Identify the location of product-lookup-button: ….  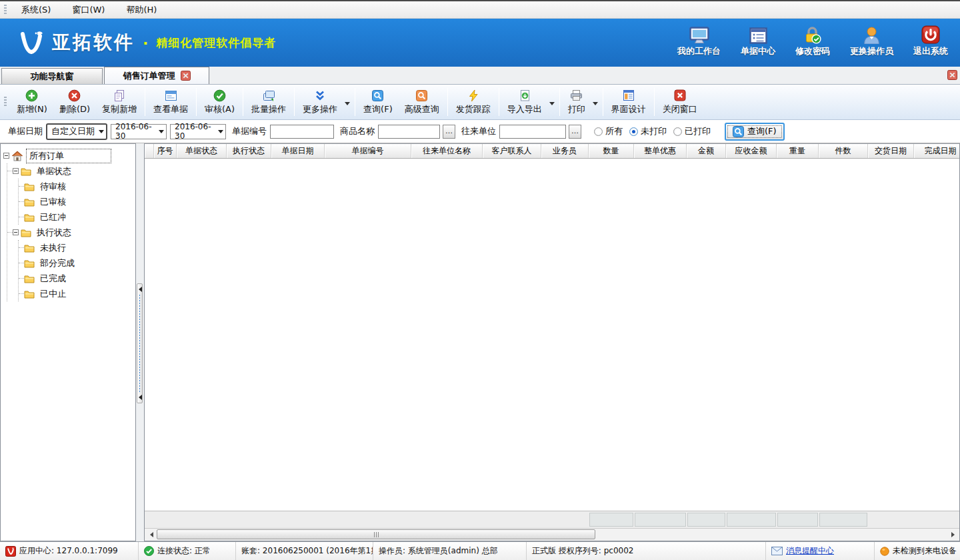
(449, 132).